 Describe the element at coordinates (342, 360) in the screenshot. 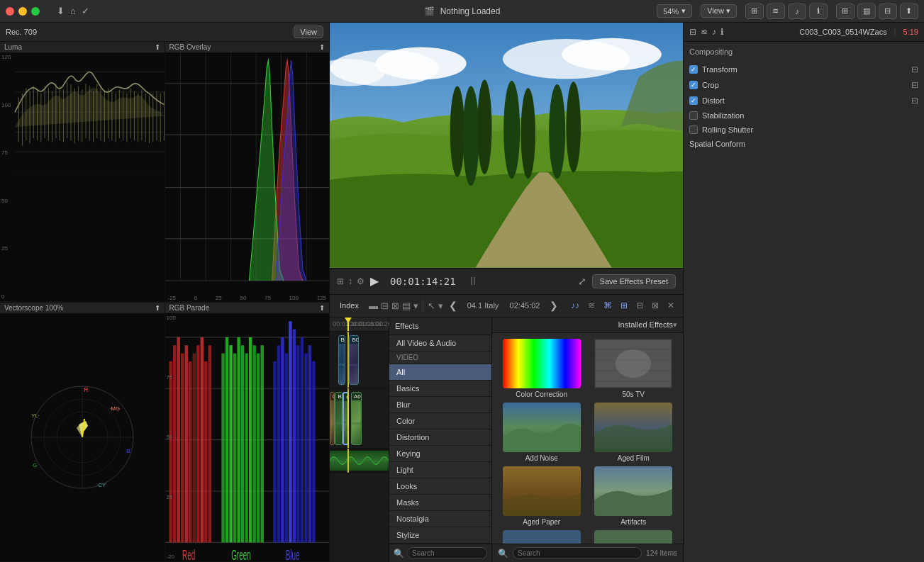

I see `clip-b005: B005_C007_05...` at that location.